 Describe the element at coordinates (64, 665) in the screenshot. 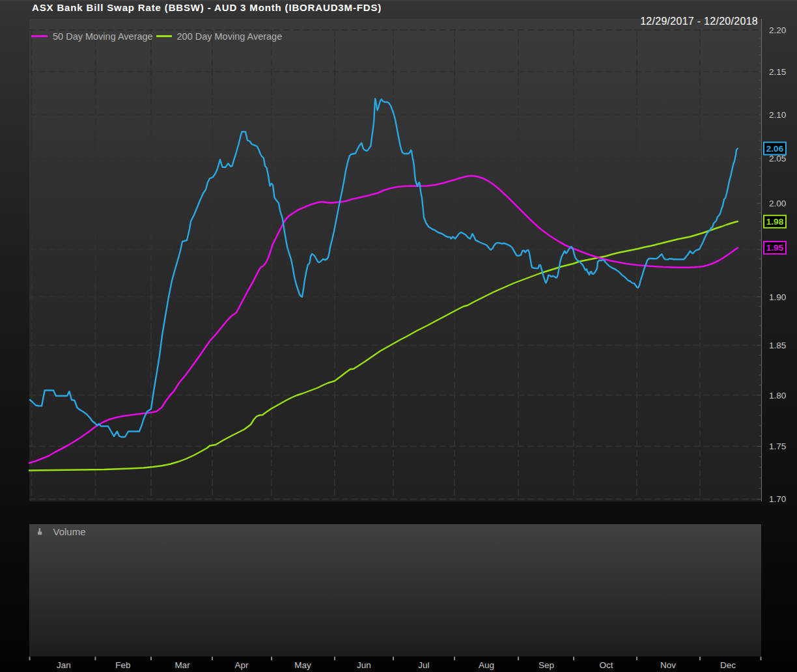

I see `svg-text: Jan` at that location.